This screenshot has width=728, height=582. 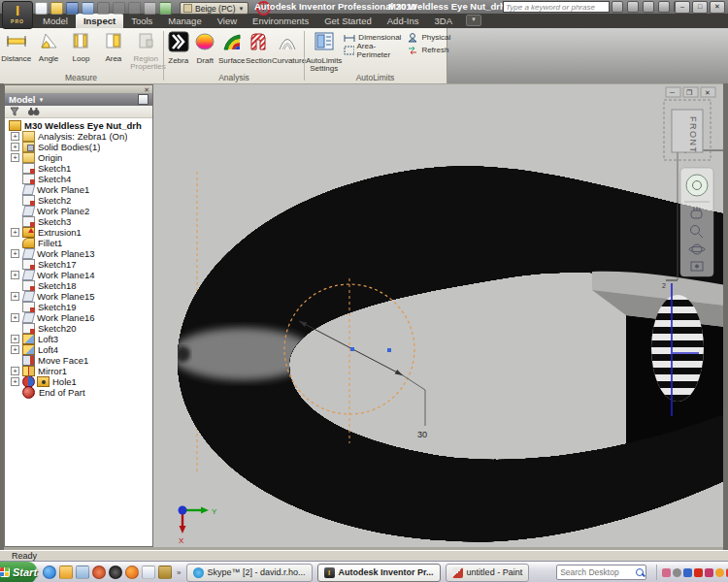 I want to click on redo-icon, so click(x=103, y=8).